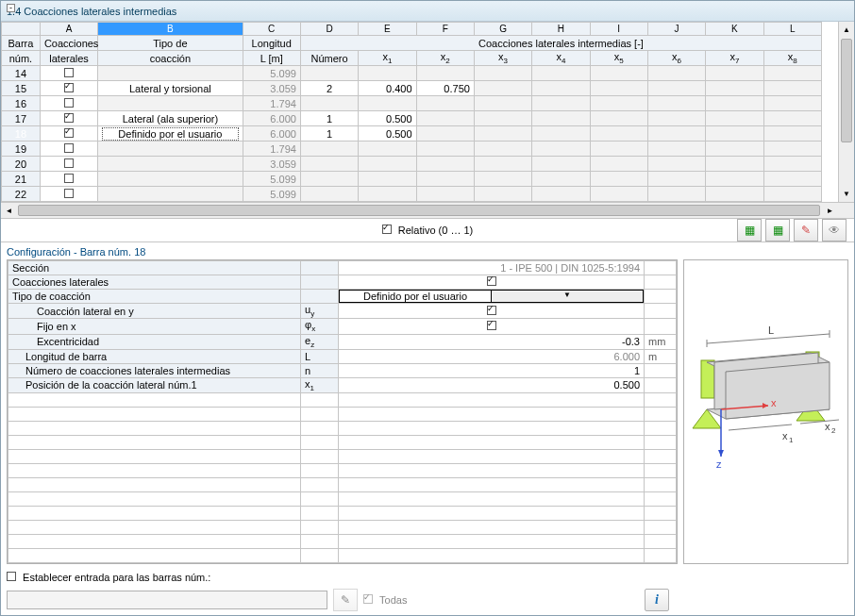 The image size is (855, 616). Describe the element at coordinates (21, 164) in the screenshot. I see `row-header: 20` at that location.